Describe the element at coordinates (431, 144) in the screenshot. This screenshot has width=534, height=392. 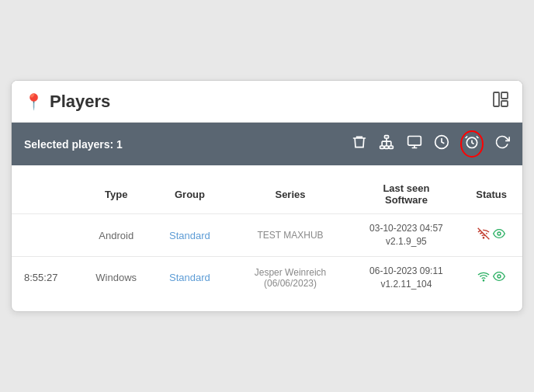
I see `toolbar-icons` at that location.